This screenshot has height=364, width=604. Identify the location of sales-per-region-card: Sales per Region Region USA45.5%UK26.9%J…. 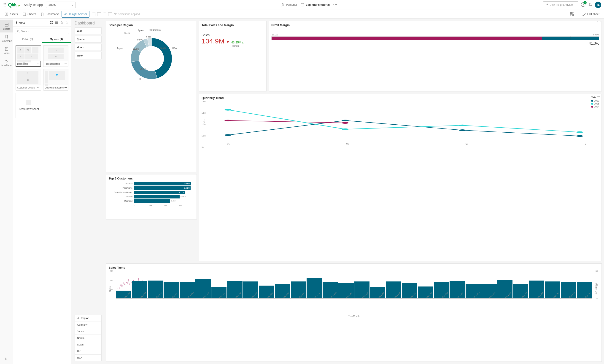
(151, 97).